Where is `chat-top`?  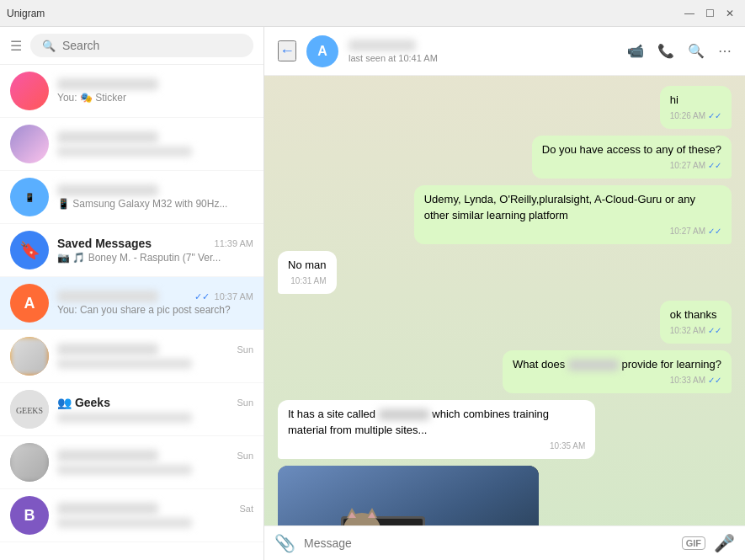 chat-top is located at coordinates (155, 84).